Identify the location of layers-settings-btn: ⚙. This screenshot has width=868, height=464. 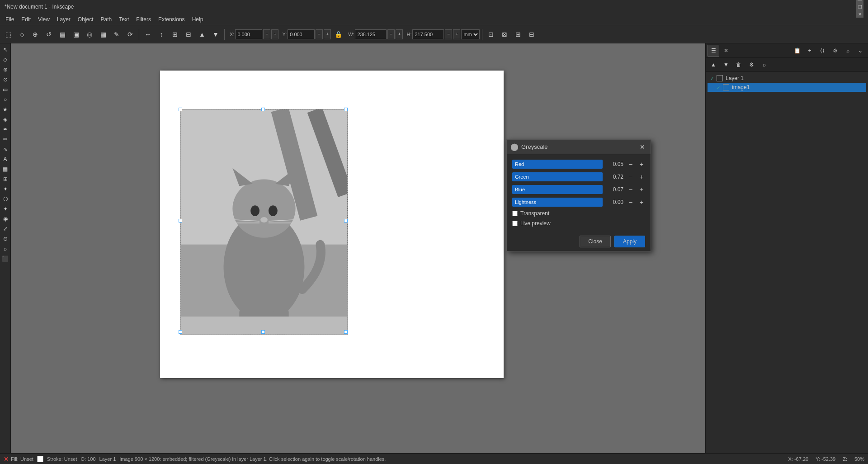
(835, 51).